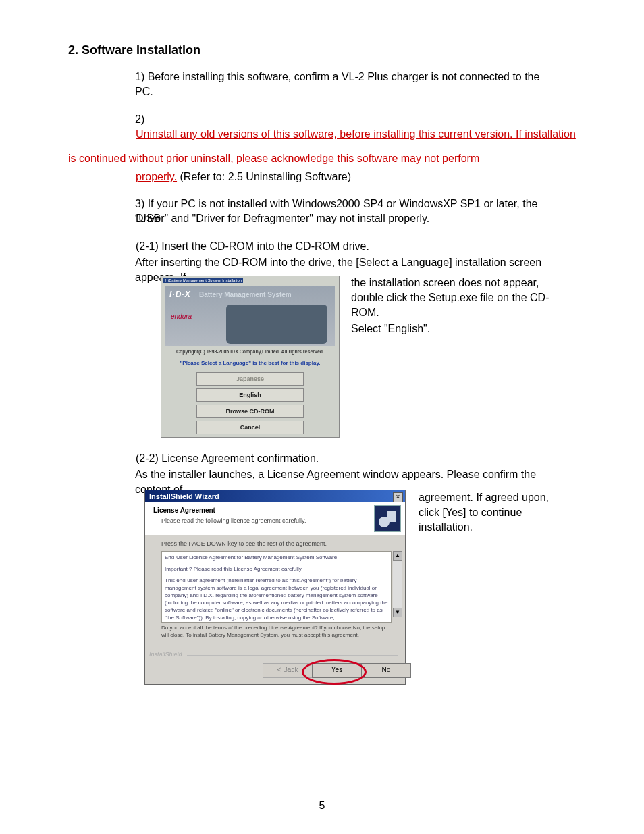 The width and height of the screenshot is (644, 834). Describe the element at coordinates (398, 497) in the screenshot. I see `close-icon: ×` at that location.